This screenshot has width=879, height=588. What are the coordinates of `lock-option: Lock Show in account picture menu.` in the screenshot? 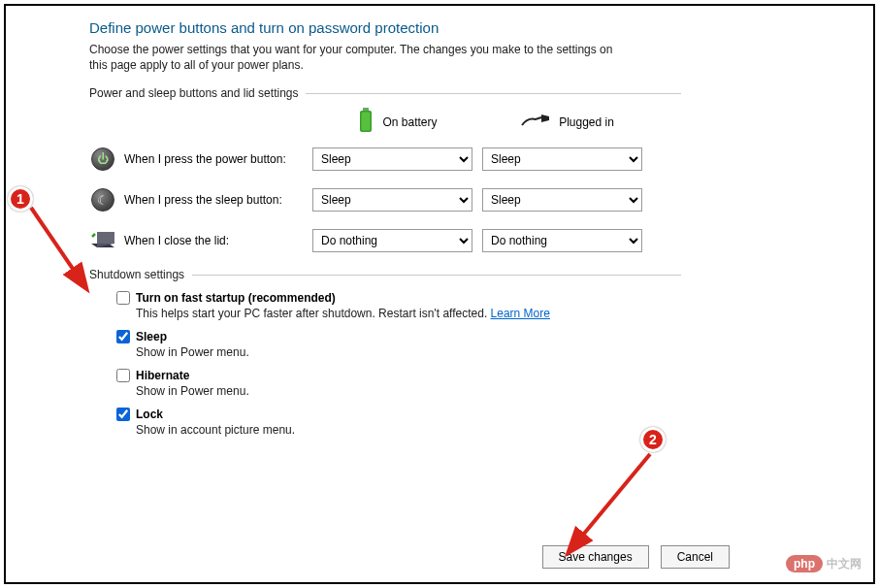 It's located at (399, 422).